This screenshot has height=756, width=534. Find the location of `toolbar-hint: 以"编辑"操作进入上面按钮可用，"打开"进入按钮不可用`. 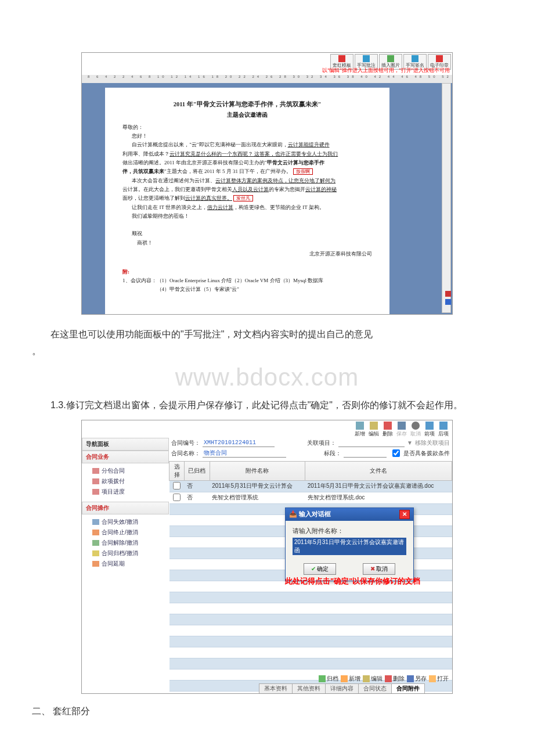

toolbar-hint: 以"编辑"操作进入上面按钮可用，"打开"进入按钮不可用 is located at coordinates (386, 71).